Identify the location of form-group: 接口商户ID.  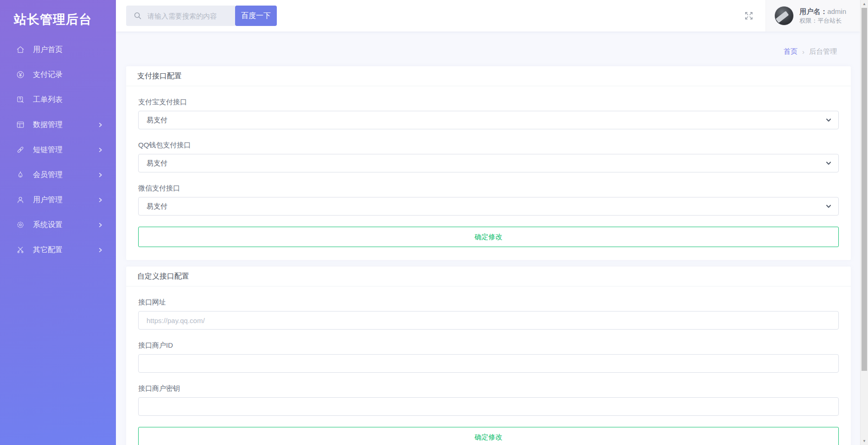
(489, 357).